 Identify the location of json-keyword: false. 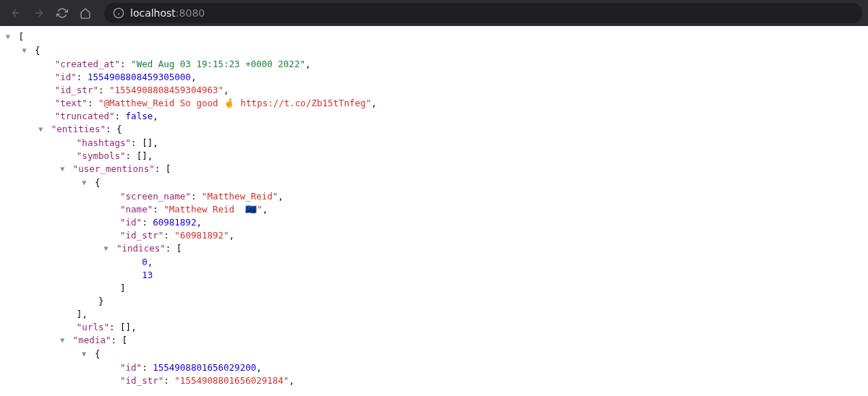
(140, 116).